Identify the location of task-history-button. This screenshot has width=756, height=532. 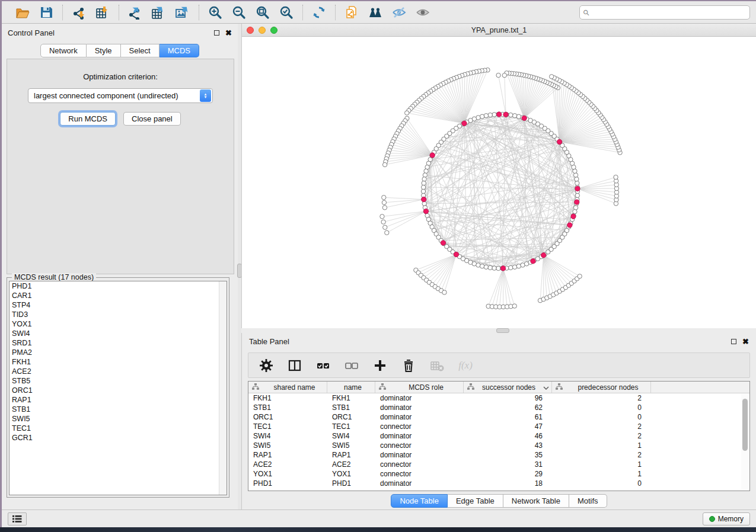
(17, 519).